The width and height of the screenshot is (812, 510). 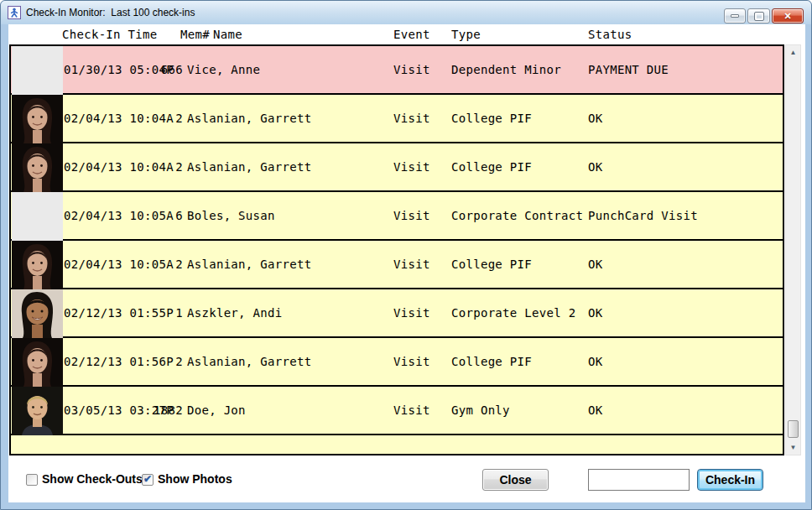 I want to click on checkin-row: 02/12/13 01:55P 1 Aszkler, Andi Visit Co…, so click(x=397, y=314).